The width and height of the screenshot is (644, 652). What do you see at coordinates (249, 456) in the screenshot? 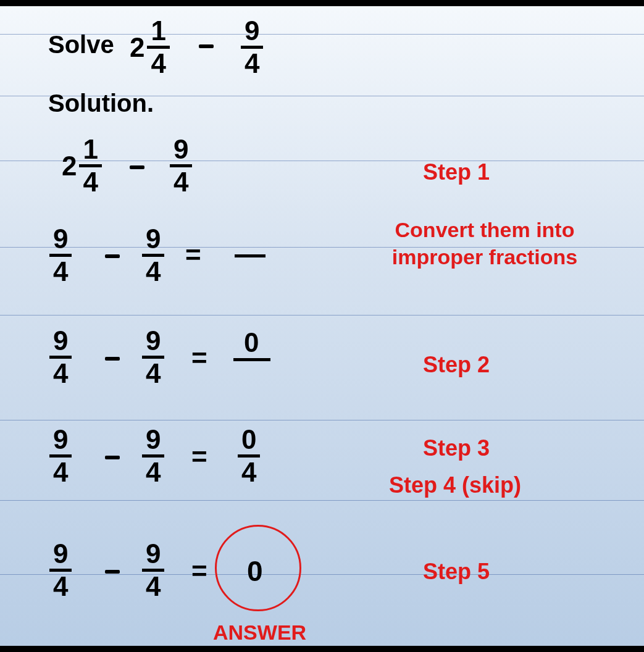
I see `fraction: 0 4` at bounding box center [249, 456].